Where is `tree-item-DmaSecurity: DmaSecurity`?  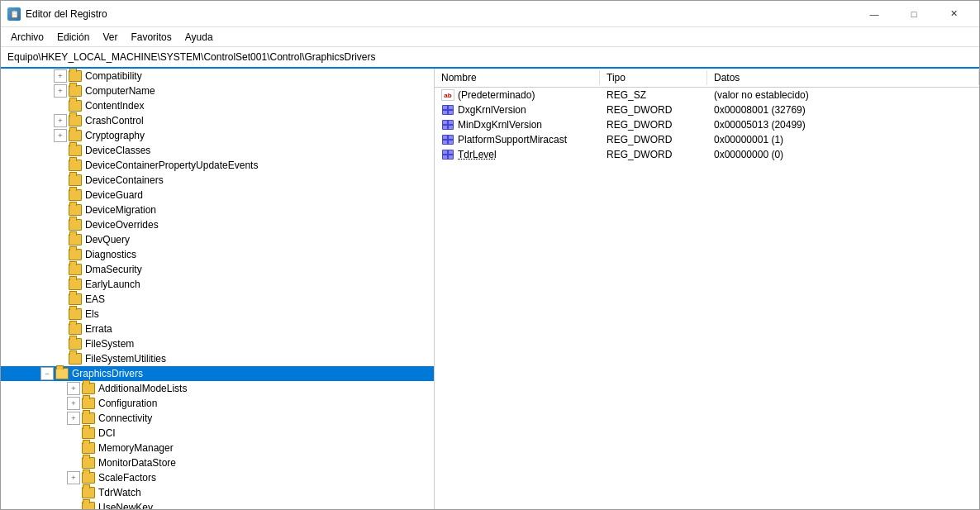 tree-item-DmaSecurity: DmaSecurity is located at coordinates (217, 269).